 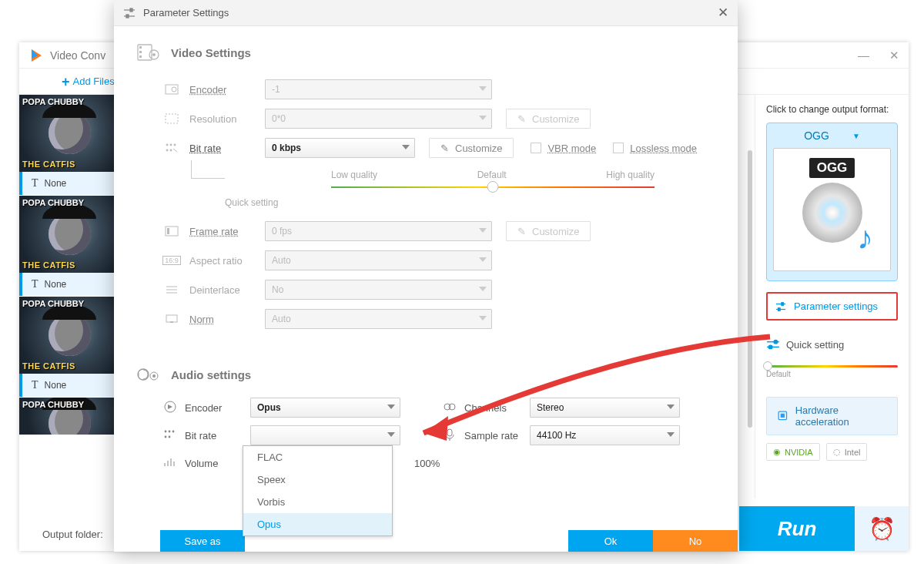 What do you see at coordinates (618, 148) in the screenshot?
I see `lossless-checkbox` at bounding box center [618, 148].